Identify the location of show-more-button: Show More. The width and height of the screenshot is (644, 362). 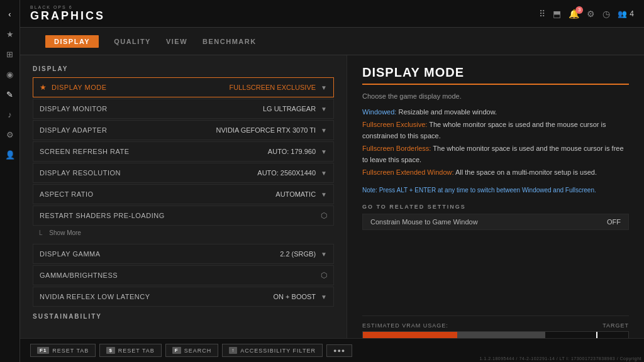
(184, 233).